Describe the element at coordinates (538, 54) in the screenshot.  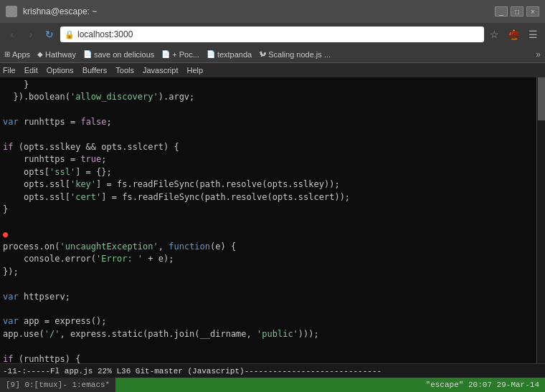
I see `bookmarks-more-button: »` at that location.